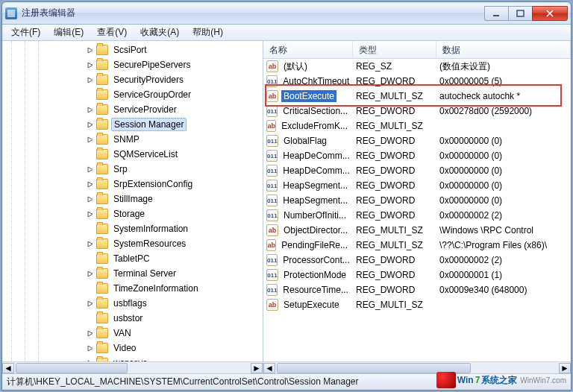  Describe the element at coordinates (133, 124) in the screenshot. I see `tree-item: Session Manager` at that location.